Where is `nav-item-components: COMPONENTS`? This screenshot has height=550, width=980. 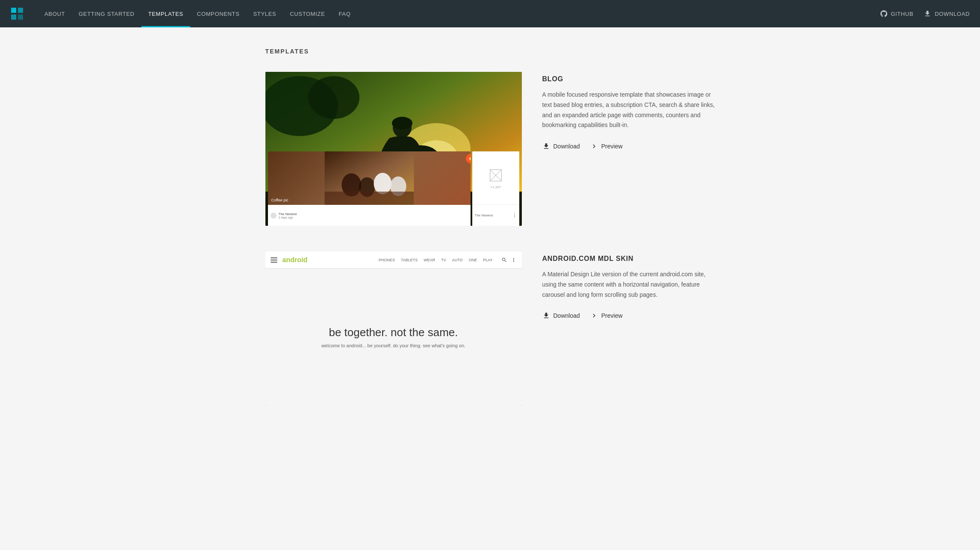 nav-item-components: COMPONENTS is located at coordinates (218, 14).